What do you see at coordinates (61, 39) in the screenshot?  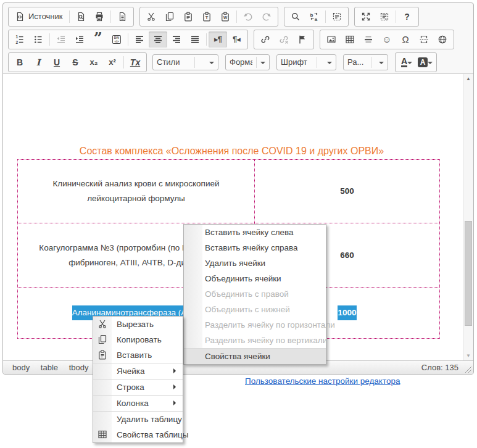 I see `decrease-indent-button` at bounding box center [61, 39].